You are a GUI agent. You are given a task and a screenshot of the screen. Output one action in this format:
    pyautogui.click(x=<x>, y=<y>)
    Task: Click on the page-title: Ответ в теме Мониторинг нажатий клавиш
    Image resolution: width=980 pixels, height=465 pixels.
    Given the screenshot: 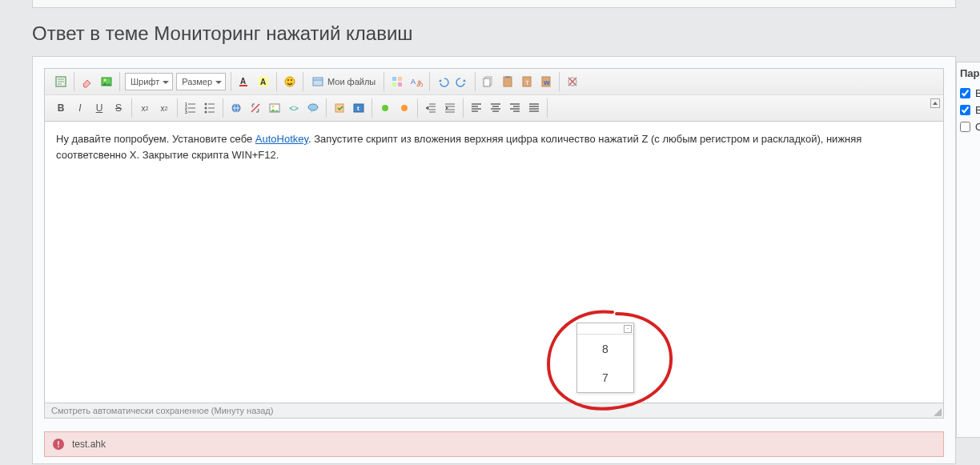 What is the action you would take?
    pyautogui.click(x=506, y=34)
    